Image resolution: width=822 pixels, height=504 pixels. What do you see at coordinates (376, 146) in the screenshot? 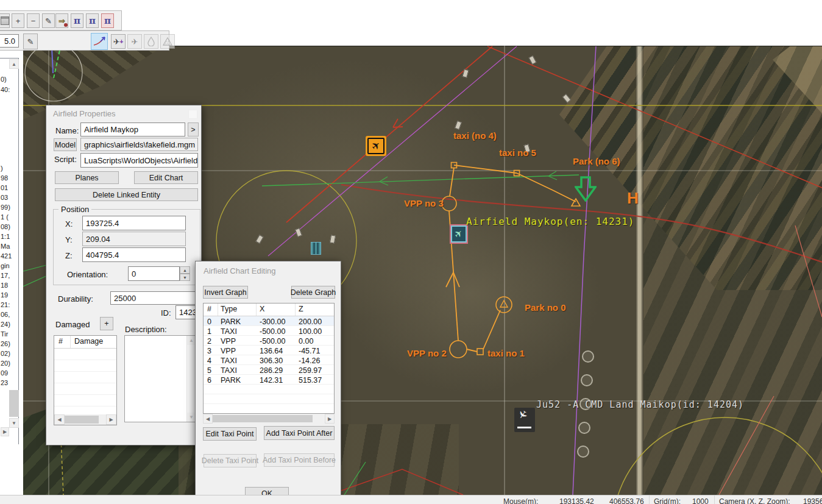
I see `airfield-marker-icon: ✈` at bounding box center [376, 146].